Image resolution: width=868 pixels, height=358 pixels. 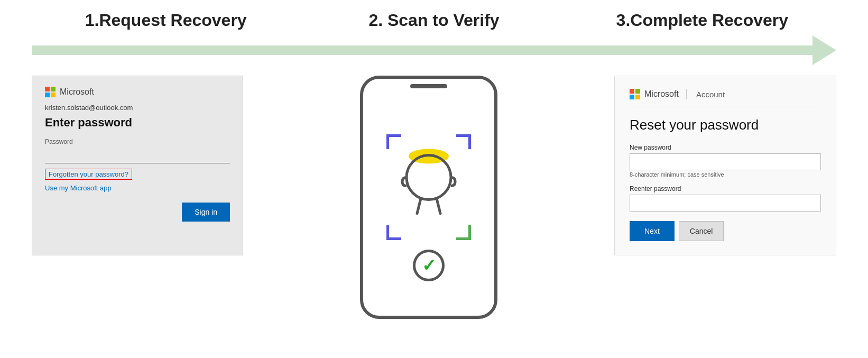 I want to click on ms-sq-yellow, so click(x=53, y=95).